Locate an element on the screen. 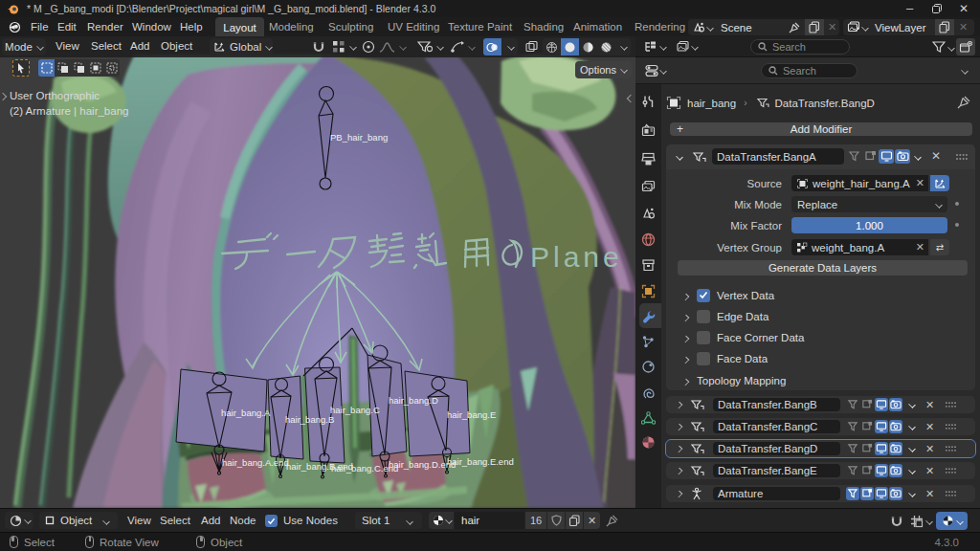 The width and height of the screenshot is (980, 551). svg-text: hair_bang.E is located at coordinates (471, 415).